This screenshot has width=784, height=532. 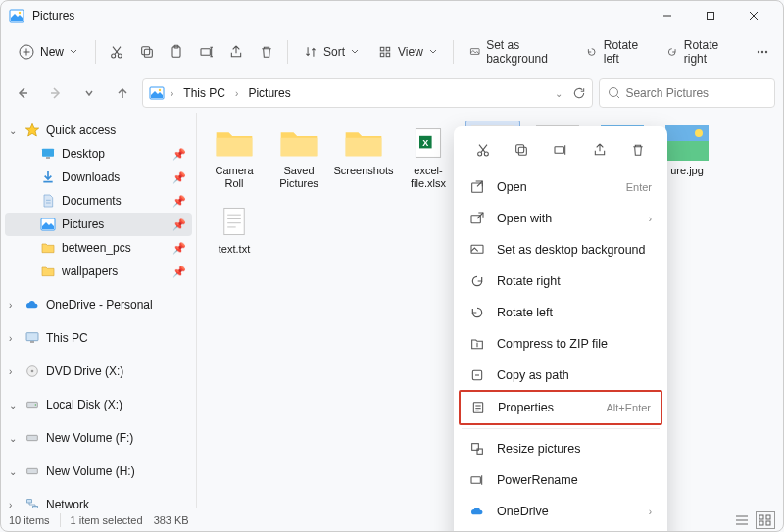 I want to click on ctx-cut-button, so click(x=483, y=150).